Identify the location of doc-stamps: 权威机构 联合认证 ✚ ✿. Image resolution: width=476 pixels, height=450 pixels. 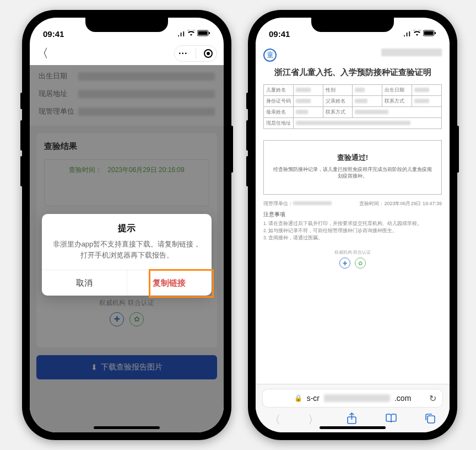
(353, 259).